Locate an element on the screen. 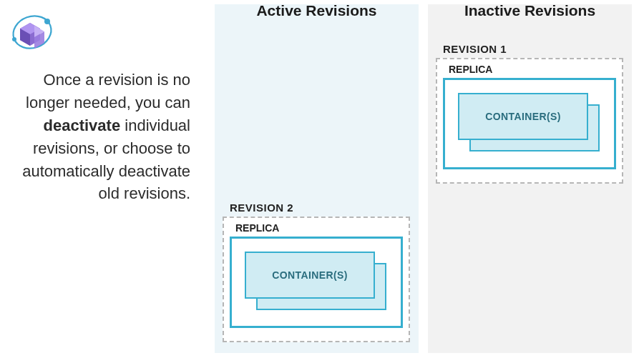  container-label-active: CONTAINER(S) is located at coordinates (310, 275).